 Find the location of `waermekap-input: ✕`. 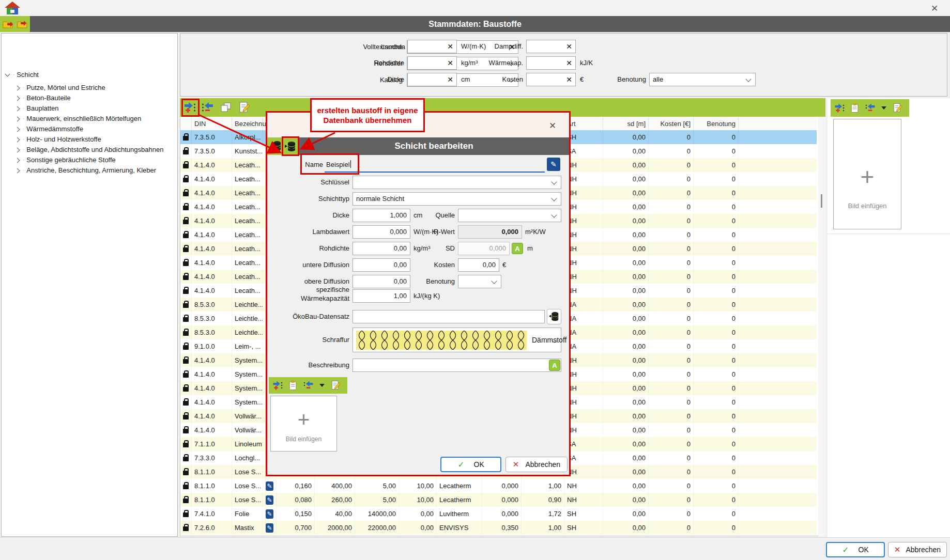

waermekap-input: ✕ is located at coordinates (551, 63).